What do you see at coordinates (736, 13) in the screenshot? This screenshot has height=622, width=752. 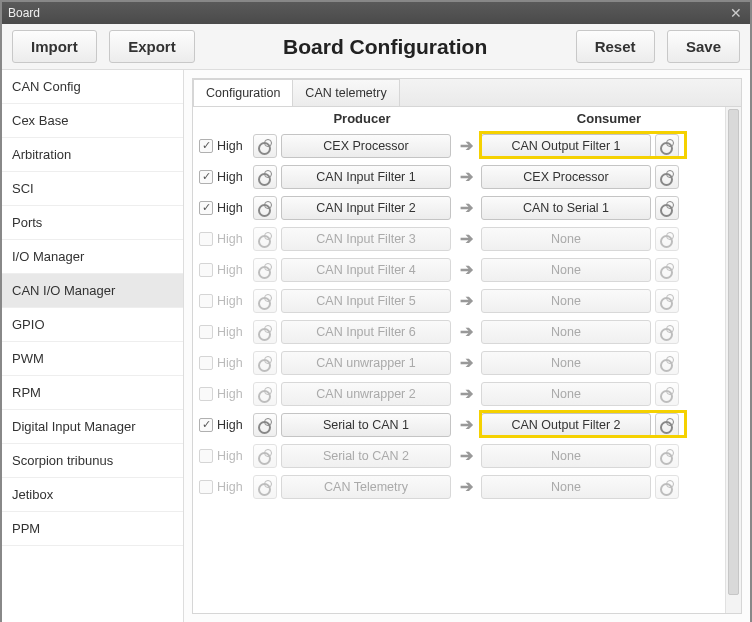 I see `close-icon: ✕` at bounding box center [736, 13].